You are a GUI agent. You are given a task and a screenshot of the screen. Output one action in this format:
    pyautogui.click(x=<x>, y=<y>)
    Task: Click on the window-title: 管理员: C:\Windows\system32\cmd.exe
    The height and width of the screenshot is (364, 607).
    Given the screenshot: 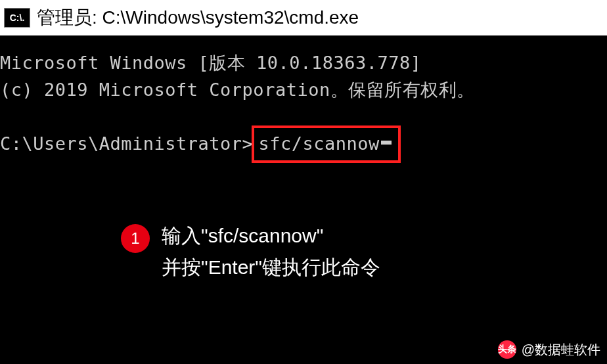 What is the action you would take?
    pyautogui.click(x=198, y=18)
    